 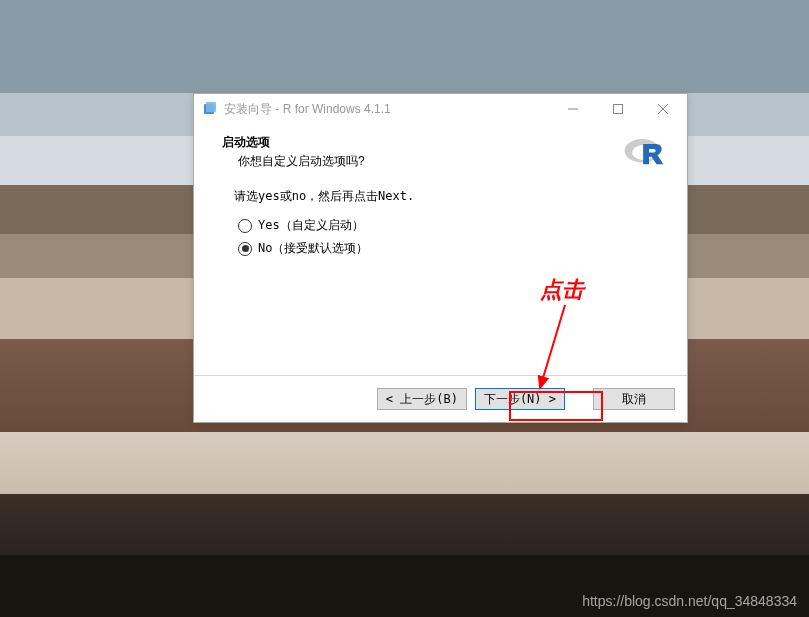 I want to click on minimize-button, so click(x=572, y=109).